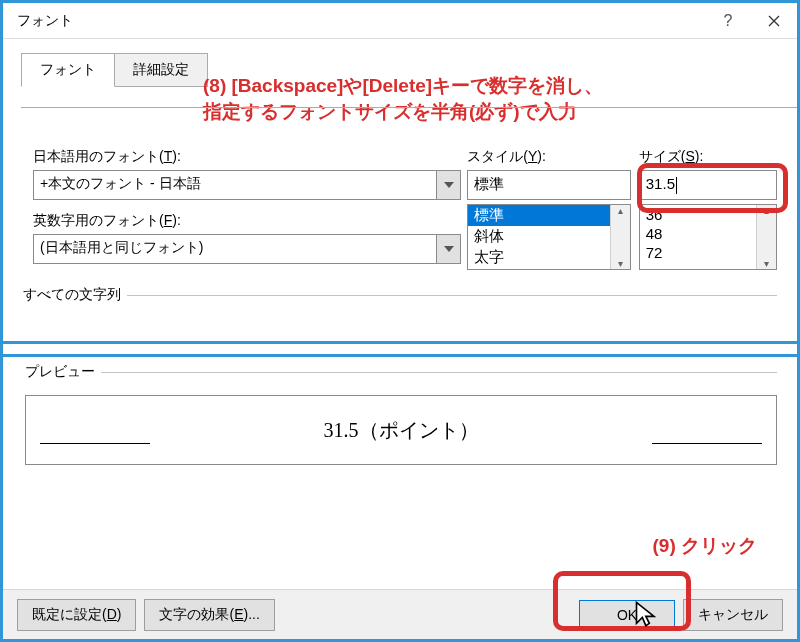 Image resolution: width=800 pixels, height=642 pixels. I want to click on japanese-font-combo: +本文のフォント - 日本語, so click(247, 185).